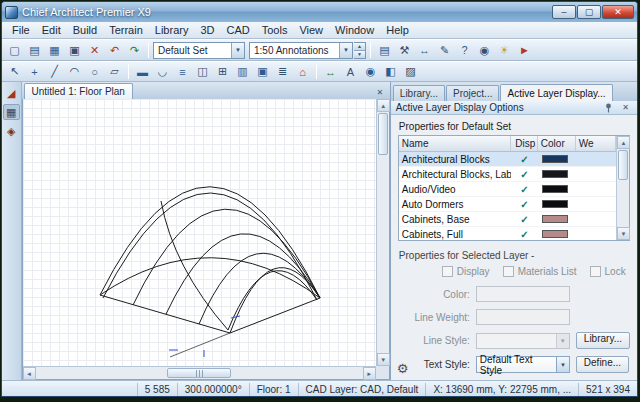 This screenshot has width=640, height=402. What do you see at coordinates (12, 93) in the screenshot?
I see `roof-tools-icon: ◢` at bounding box center [12, 93].